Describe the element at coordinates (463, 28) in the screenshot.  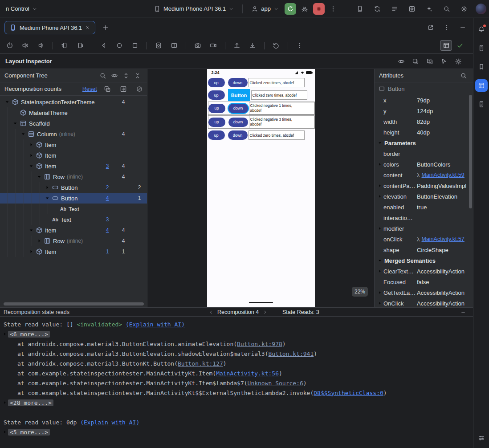
I see `hide-toolwindow-button` at that location.